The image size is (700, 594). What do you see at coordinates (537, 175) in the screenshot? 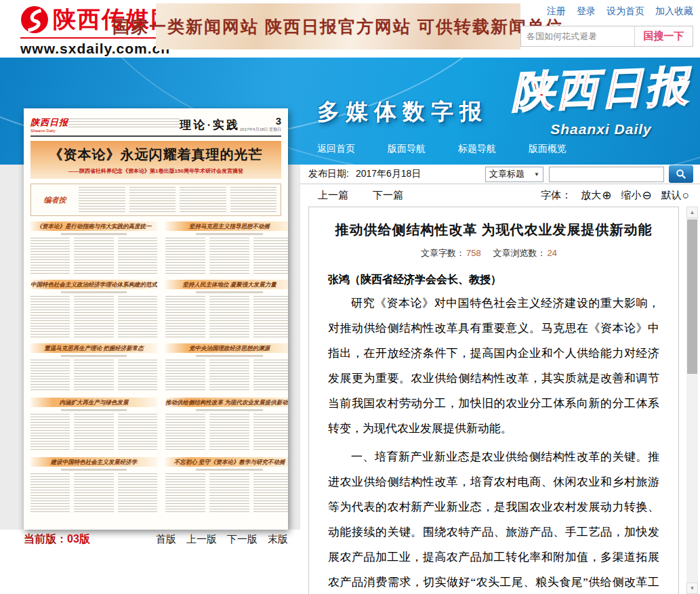
I see `chevron-down-icon: ▼` at bounding box center [537, 175].